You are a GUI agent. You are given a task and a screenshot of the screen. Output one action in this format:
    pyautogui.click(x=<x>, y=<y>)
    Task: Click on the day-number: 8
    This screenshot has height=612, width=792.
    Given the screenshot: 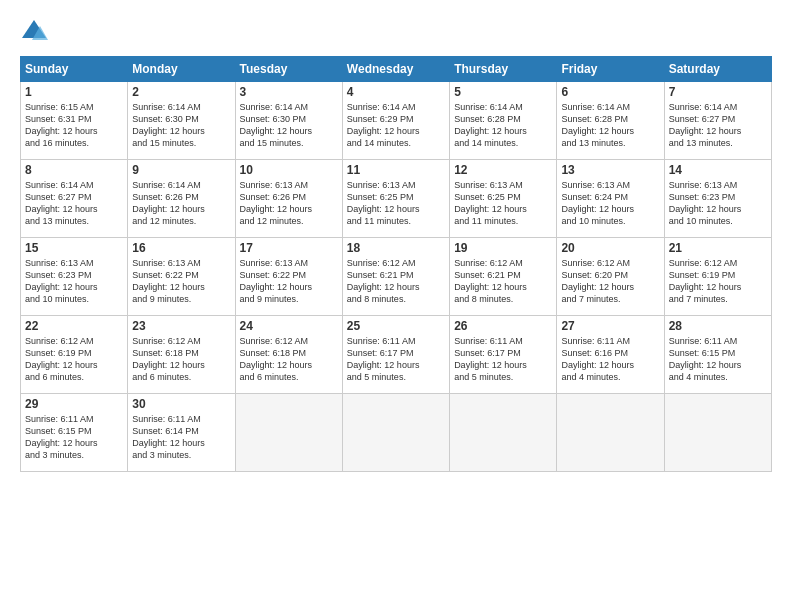 What is the action you would take?
    pyautogui.click(x=74, y=170)
    